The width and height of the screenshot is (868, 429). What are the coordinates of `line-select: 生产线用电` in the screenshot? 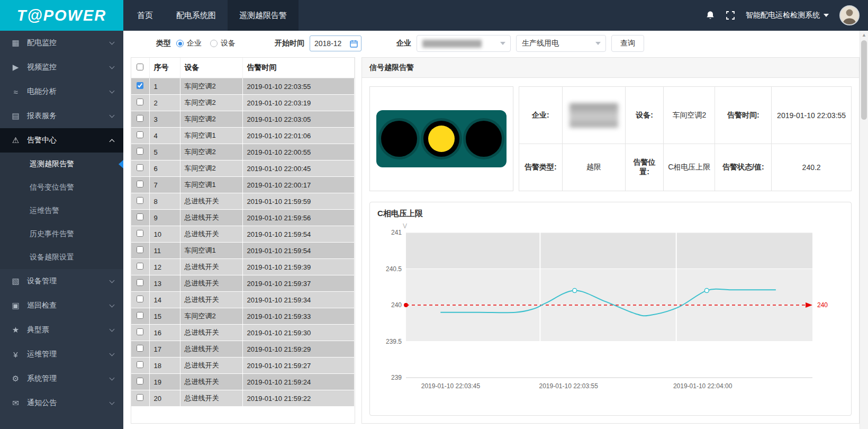 It's located at (561, 43).